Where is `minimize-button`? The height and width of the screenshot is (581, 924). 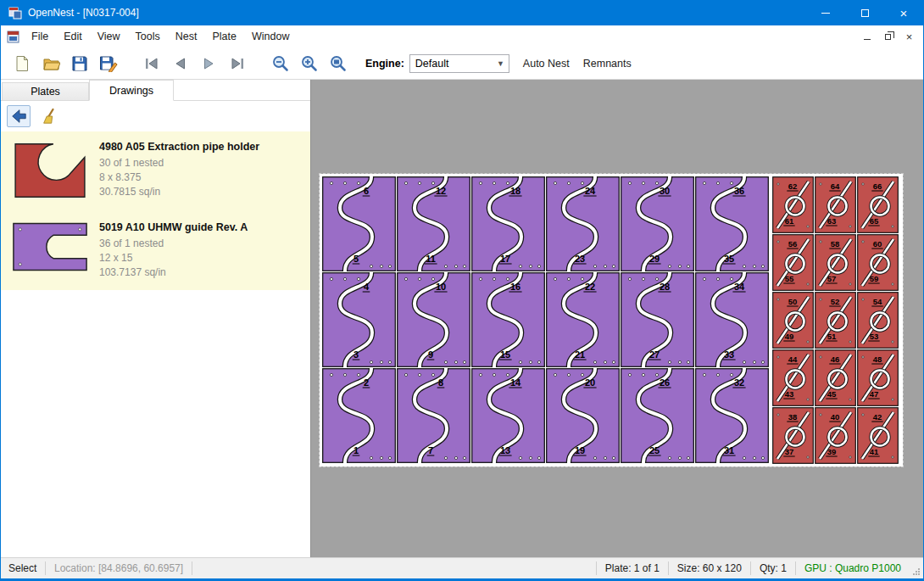
minimize-button is located at coordinates (826, 13).